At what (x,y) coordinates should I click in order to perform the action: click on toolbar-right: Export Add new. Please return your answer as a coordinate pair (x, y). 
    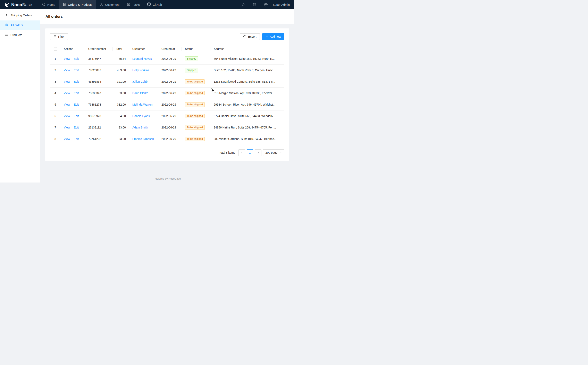
    Looking at the image, I should click on (262, 37).